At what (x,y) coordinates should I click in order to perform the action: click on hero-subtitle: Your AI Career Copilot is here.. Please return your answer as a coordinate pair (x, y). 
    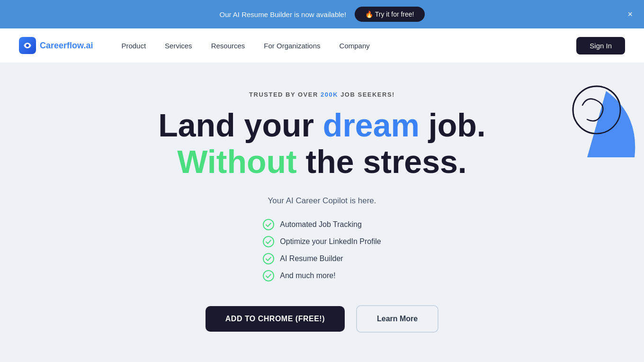
    Looking at the image, I should click on (322, 201).